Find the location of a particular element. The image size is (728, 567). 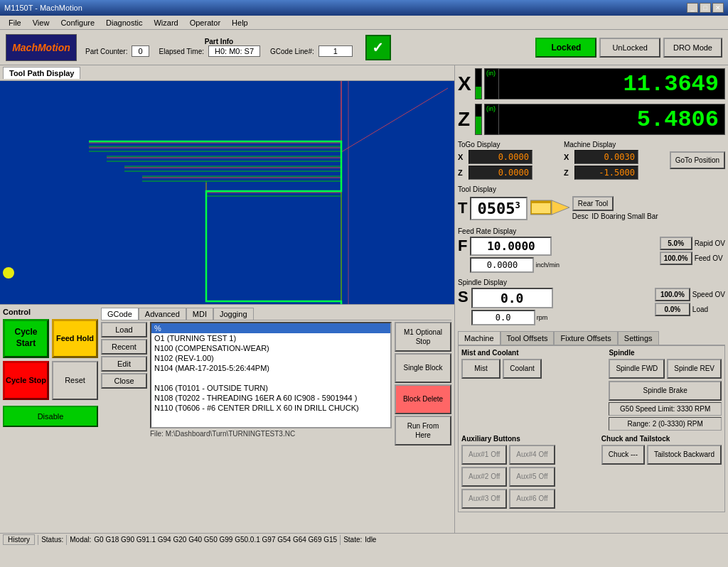

block-delete-button: Block Delete is located at coordinates (423, 399).